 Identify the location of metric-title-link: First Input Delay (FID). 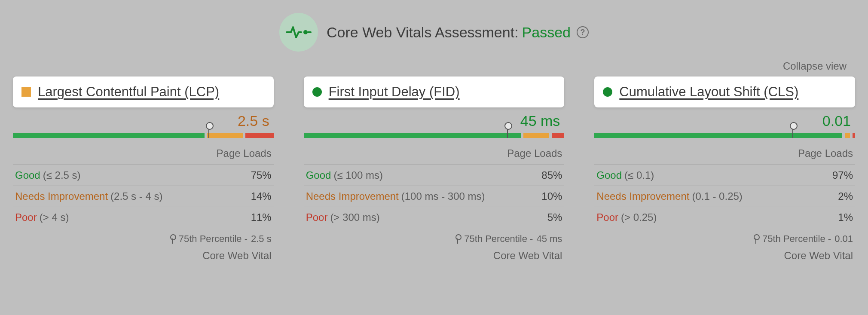
(394, 92).